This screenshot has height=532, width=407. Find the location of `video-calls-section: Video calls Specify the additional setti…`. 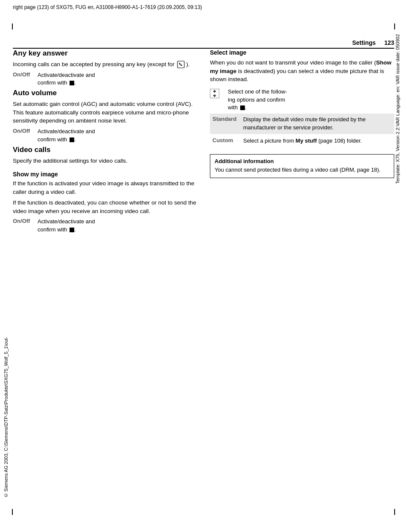

video-calls-section: Video calls Specify the additional setti… is located at coordinates (105, 190).